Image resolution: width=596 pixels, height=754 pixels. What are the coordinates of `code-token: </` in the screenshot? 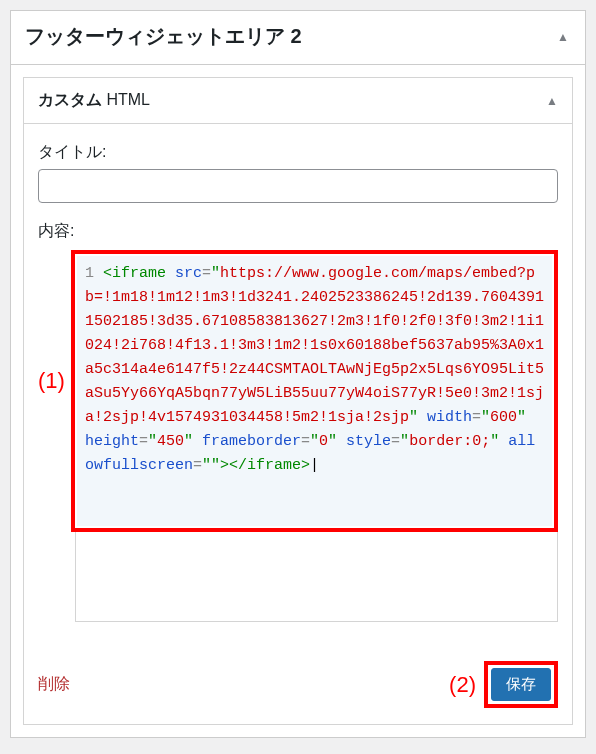 It's located at (238, 466).